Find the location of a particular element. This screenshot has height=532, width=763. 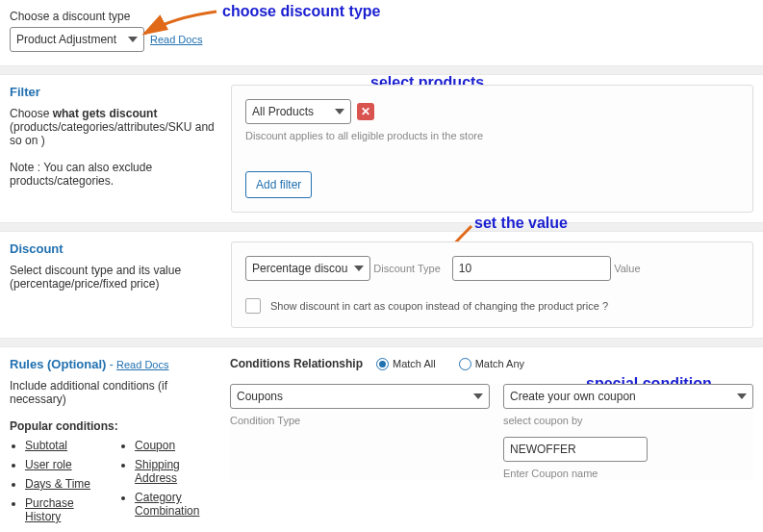

coupon-name-label: Enter Coupon name is located at coordinates (550, 473).